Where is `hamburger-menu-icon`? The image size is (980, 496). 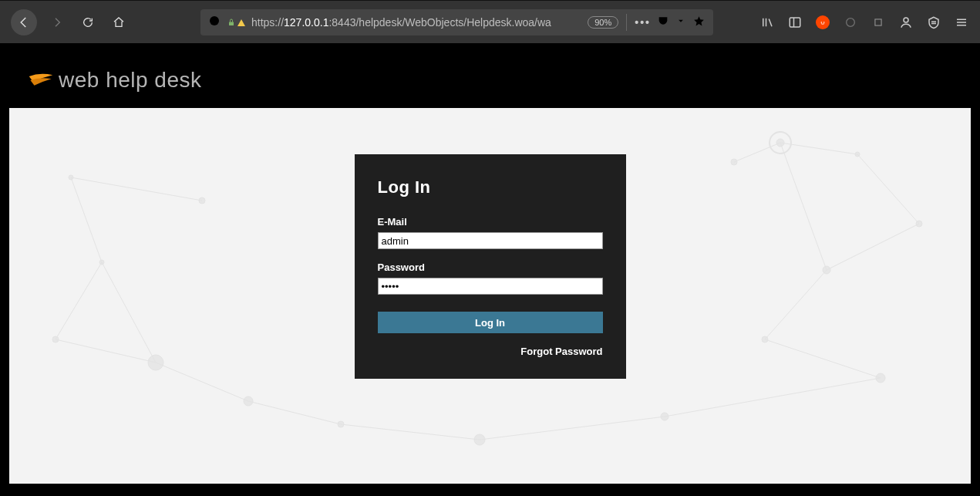
hamburger-menu-icon is located at coordinates (961, 22).